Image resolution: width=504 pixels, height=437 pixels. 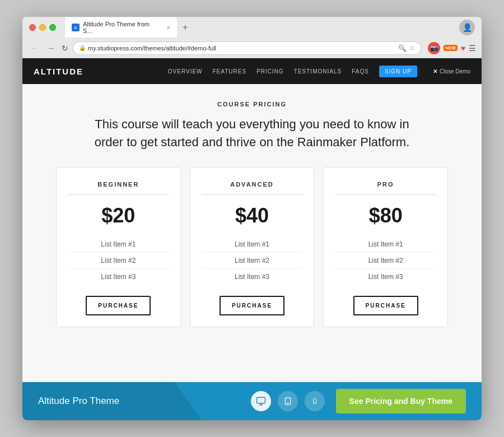 What do you see at coordinates (247, 48) in the screenshot?
I see `url-bar: 🔒 my.studiopress.com/themes/altitude/#de…` at bounding box center [247, 48].